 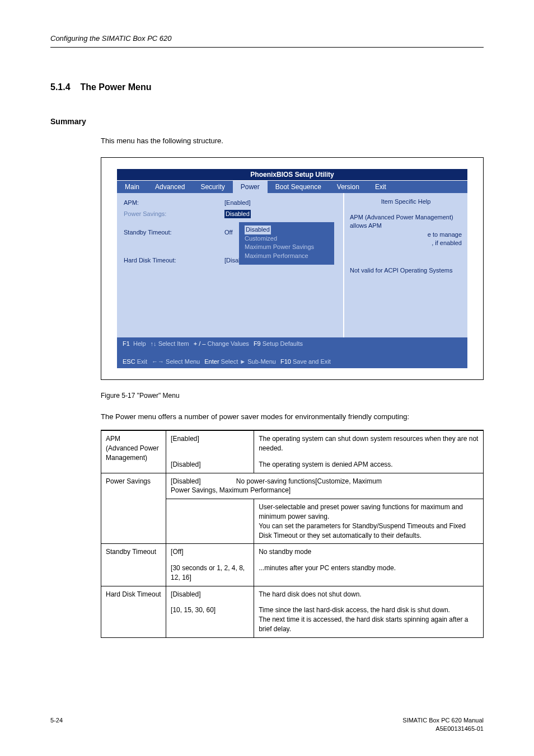 I want to click on key-f10: F10, so click(x=285, y=361).